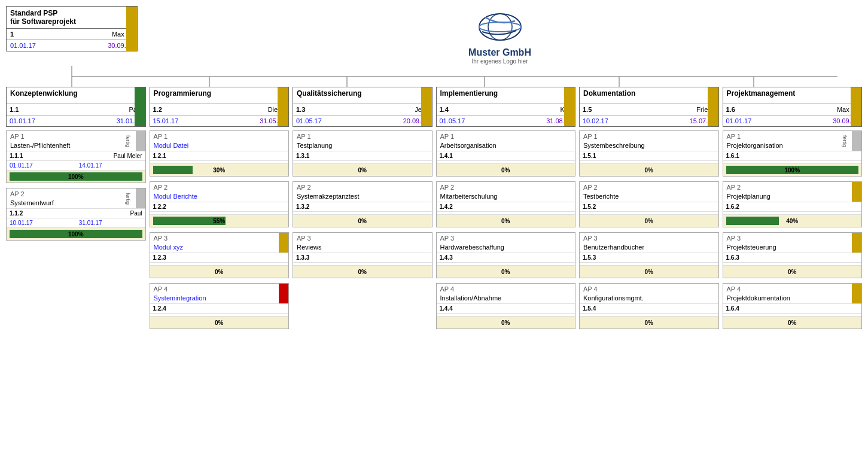 The height and width of the screenshot is (453, 868). I want to click on ap-1-2-1: AP 1 Modul Datei 1.2.1 30%, so click(220, 153).